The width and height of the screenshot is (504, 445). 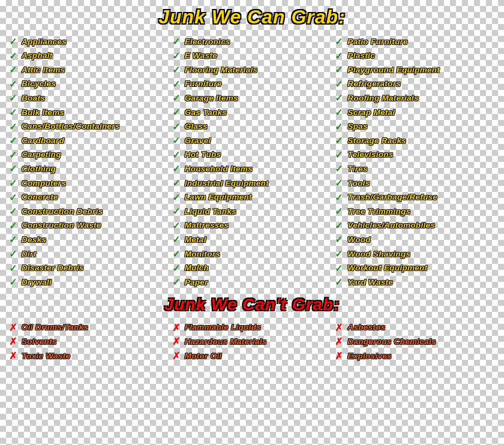 What do you see at coordinates (252, 184) in the screenshot?
I see `list-item: ✓Industrial Equipment` at bounding box center [252, 184].